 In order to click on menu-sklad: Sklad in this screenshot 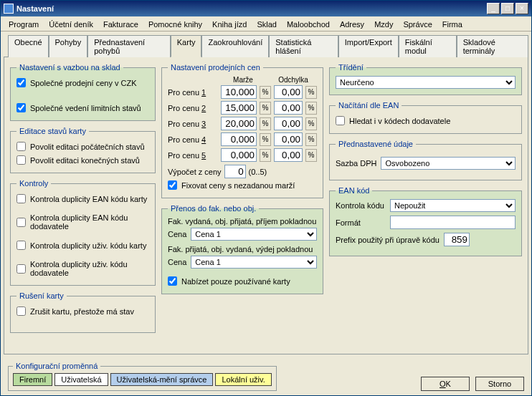, I will do `click(267, 24)`.